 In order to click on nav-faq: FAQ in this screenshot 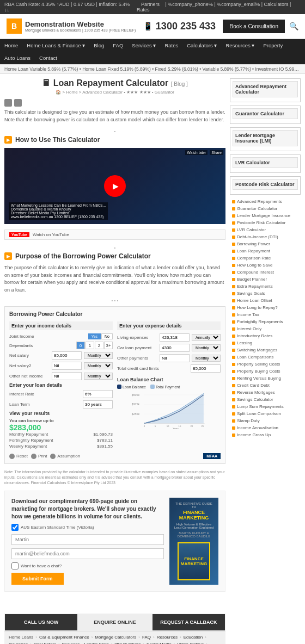, I will do `click(118, 46)`.